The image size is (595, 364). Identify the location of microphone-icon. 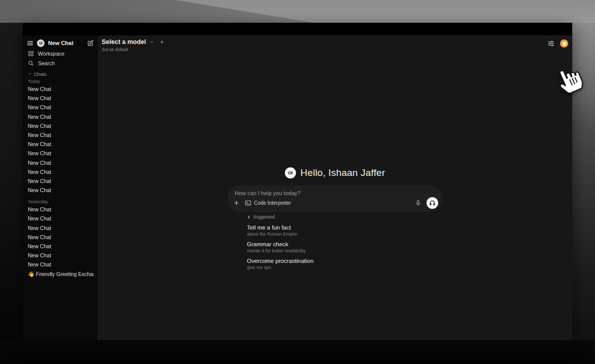
(418, 203).